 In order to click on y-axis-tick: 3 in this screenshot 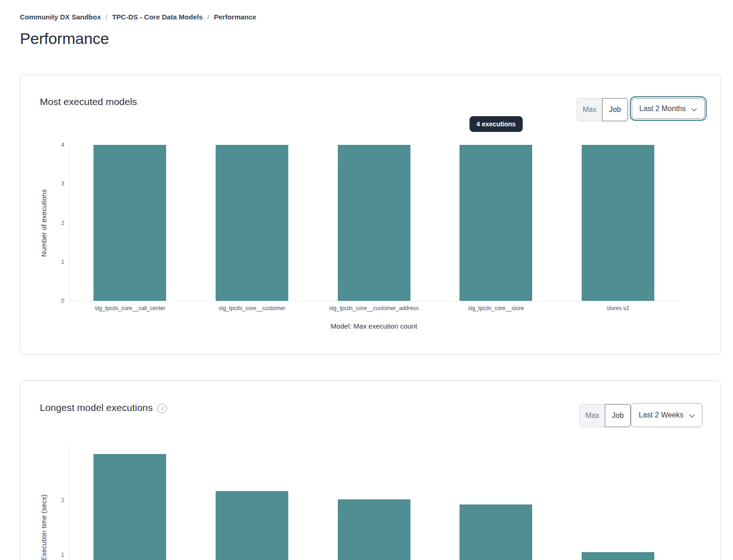, I will do `click(53, 184)`.